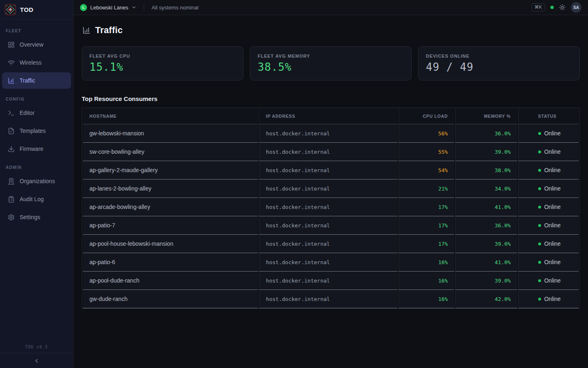 The width and height of the screenshot is (588, 368). What do you see at coordinates (331, 67) in the screenshot?
I see `stat-value: 38.5%` at bounding box center [331, 67].